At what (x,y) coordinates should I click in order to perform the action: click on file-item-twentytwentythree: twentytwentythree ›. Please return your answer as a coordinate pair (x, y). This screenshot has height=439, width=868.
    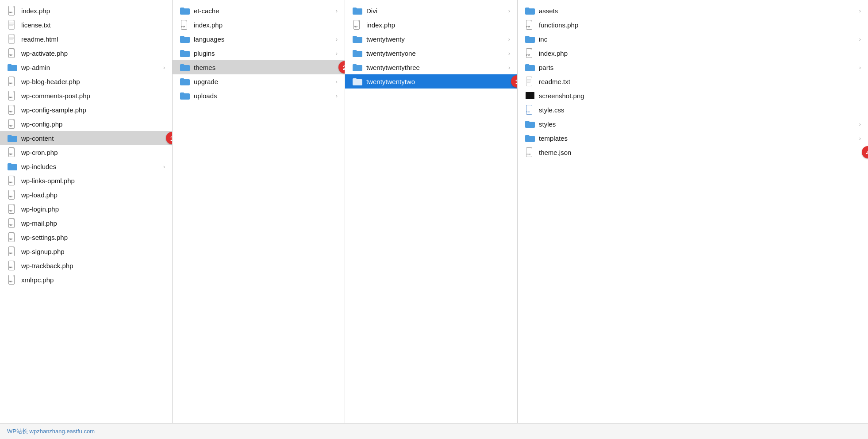
    Looking at the image, I should click on (431, 67).